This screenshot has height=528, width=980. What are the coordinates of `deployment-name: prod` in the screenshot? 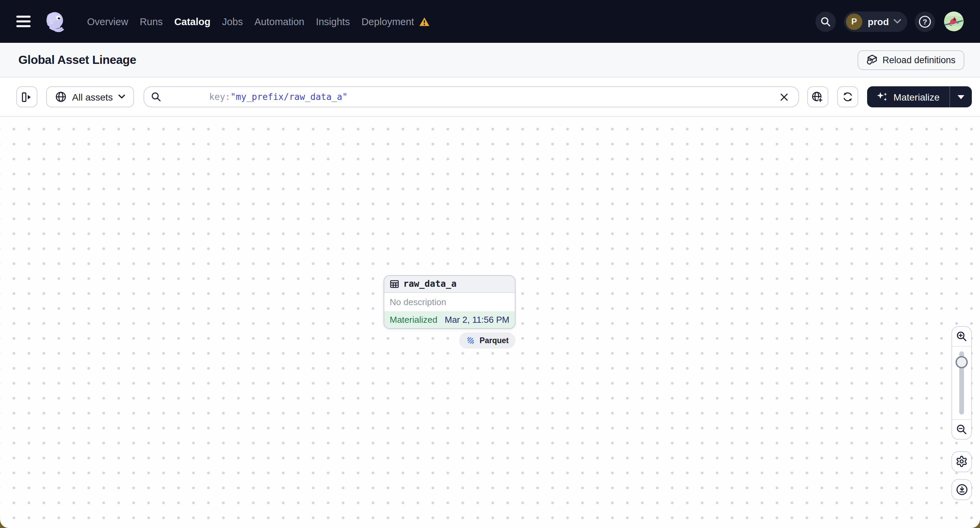 It's located at (878, 21).